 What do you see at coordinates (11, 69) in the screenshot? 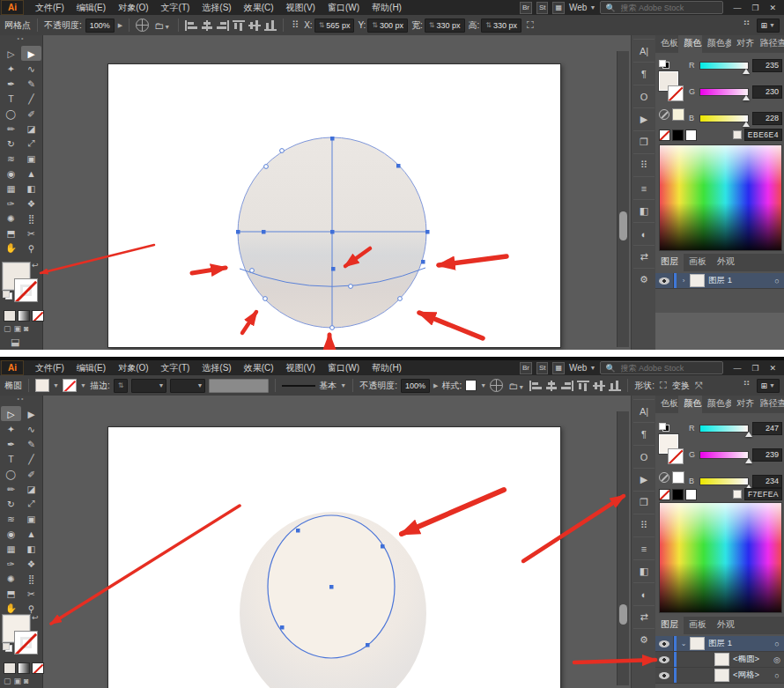
I see `magic-wand-tool: ✦` at bounding box center [11, 69].